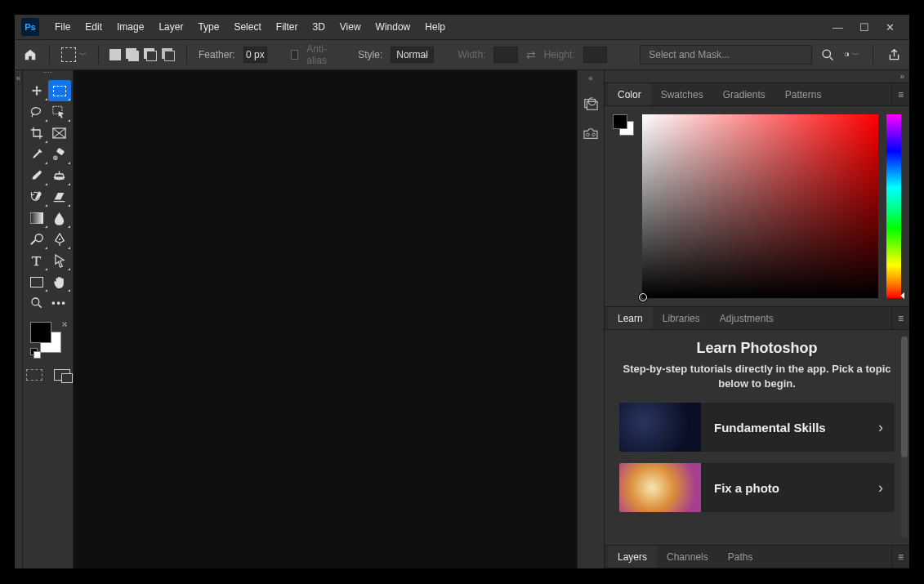  I want to click on pen-tool, so click(60, 239).